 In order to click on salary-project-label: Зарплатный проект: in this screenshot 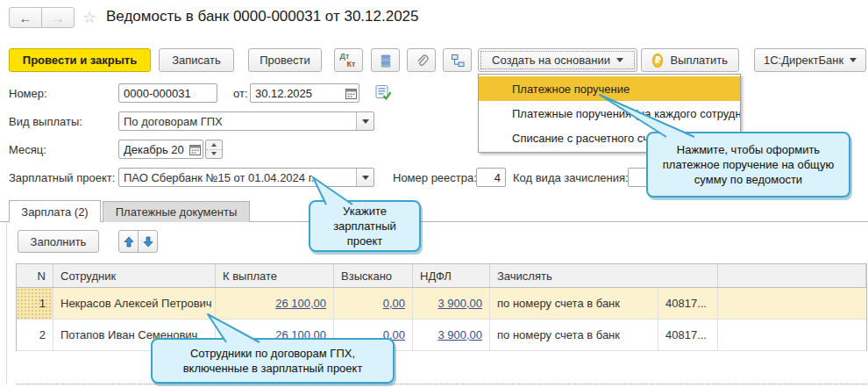, I will do `click(61, 177)`.